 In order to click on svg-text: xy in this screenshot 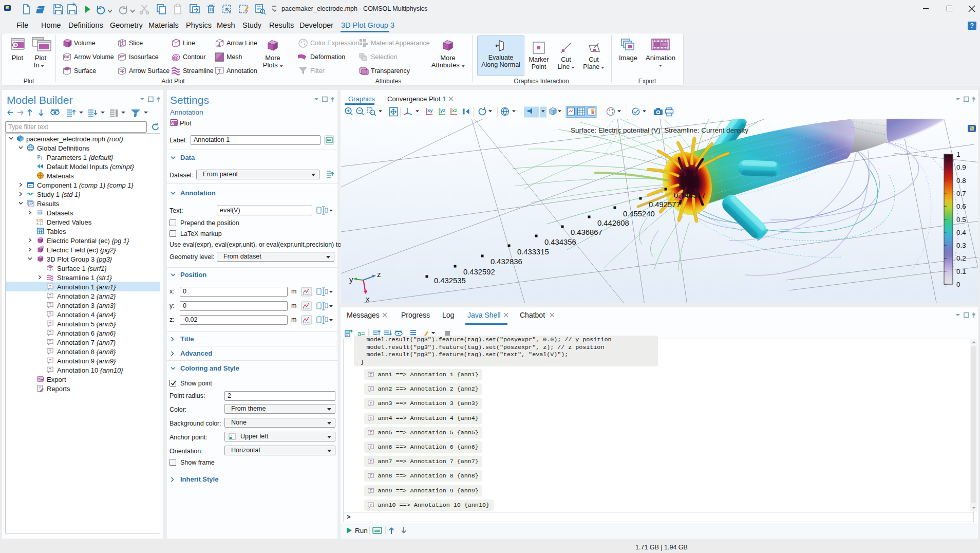, I will do `click(430, 110)`.